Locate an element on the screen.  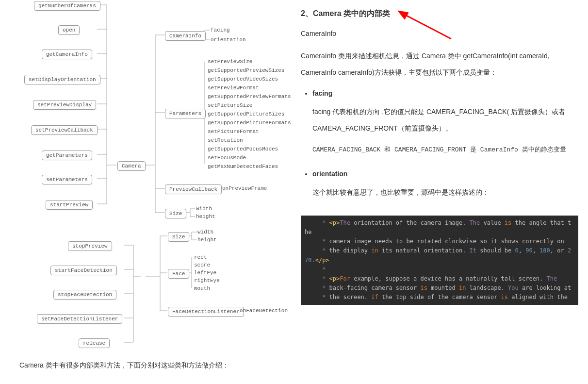
leaf: setFocusMode is located at coordinates (227, 158).